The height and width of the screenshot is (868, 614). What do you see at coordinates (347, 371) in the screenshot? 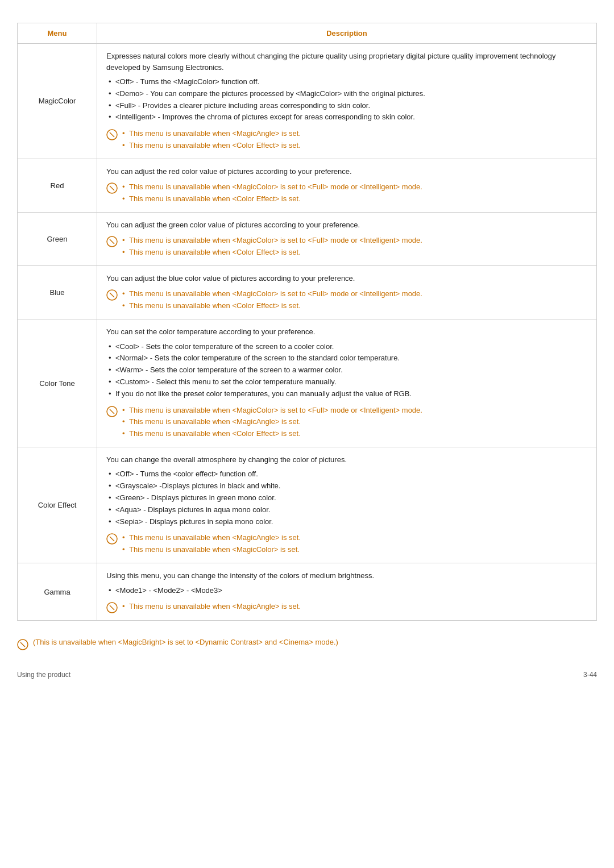
I see `list-item: <Warm> - Sets the color temperature of t…` at bounding box center [347, 371].